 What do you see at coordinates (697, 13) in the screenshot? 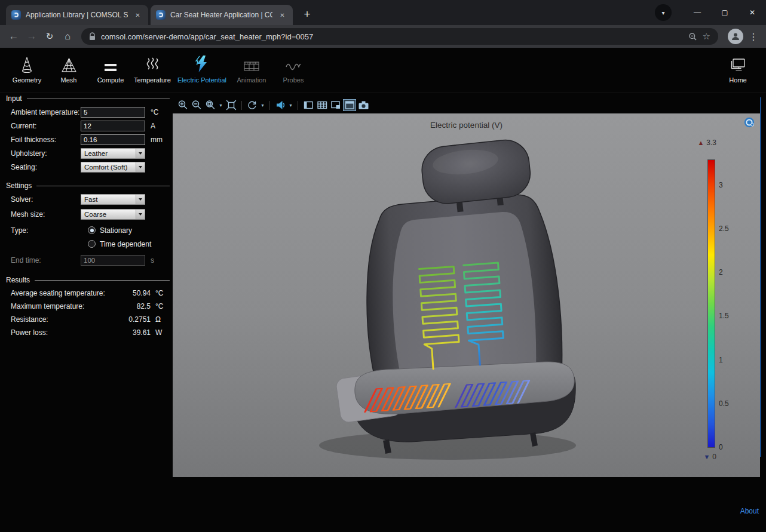
I see `minimize-button: —` at bounding box center [697, 13].